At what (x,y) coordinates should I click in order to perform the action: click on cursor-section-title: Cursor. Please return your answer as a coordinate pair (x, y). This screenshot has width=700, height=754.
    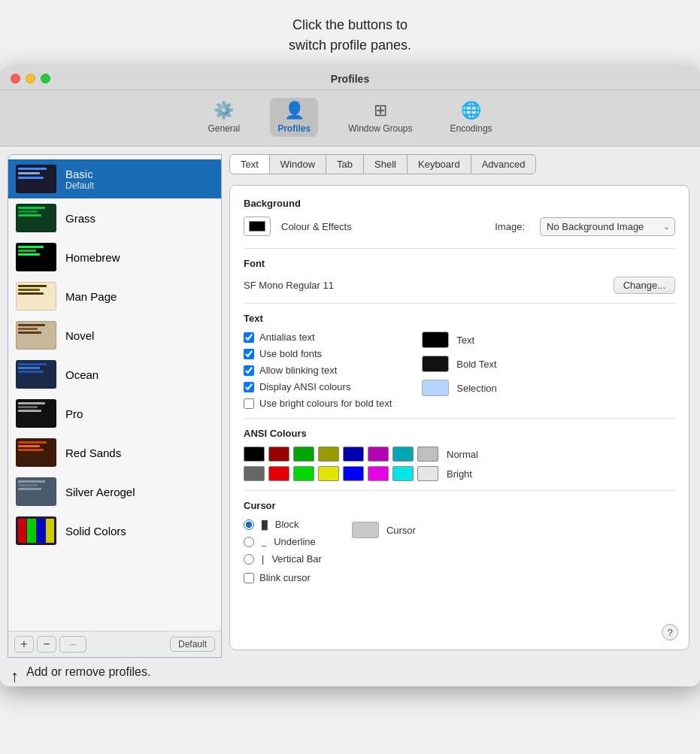
    Looking at the image, I should click on (459, 505).